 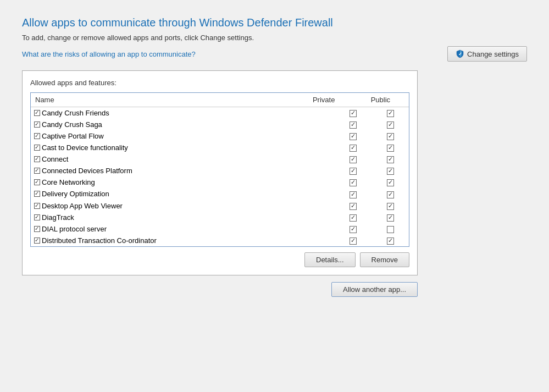 What do you see at coordinates (58, 218) in the screenshot?
I see `app-name: DiagTrack` at bounding box center [58, 218].